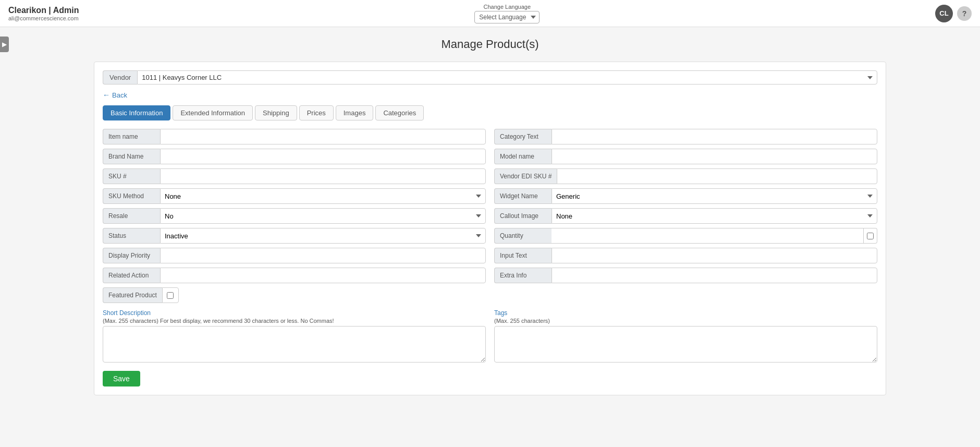 This screenshot has width=980, height=447. What do you see at coordinates (294, 137) in the screenshot?
I see `item-name-group: Item name` at bounding box center [294, 137].